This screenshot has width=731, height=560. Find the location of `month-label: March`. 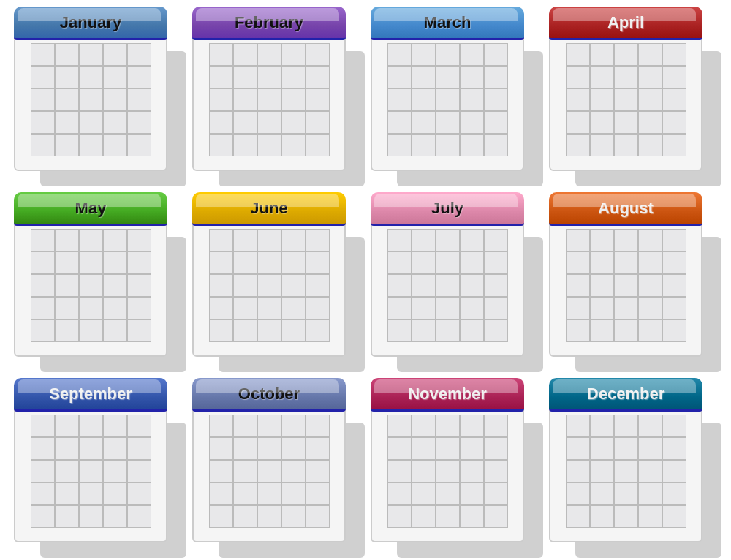

month-label: March is located at coordinates (447, 23).